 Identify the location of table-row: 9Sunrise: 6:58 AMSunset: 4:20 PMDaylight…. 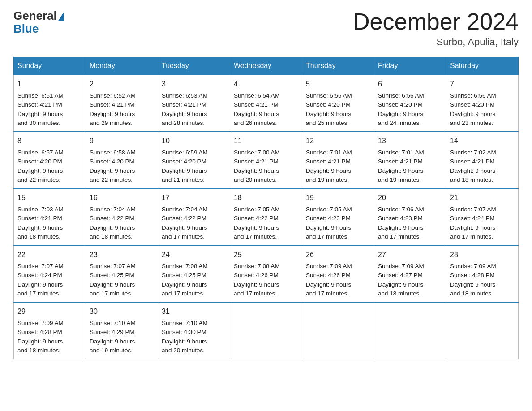
(122, 160).